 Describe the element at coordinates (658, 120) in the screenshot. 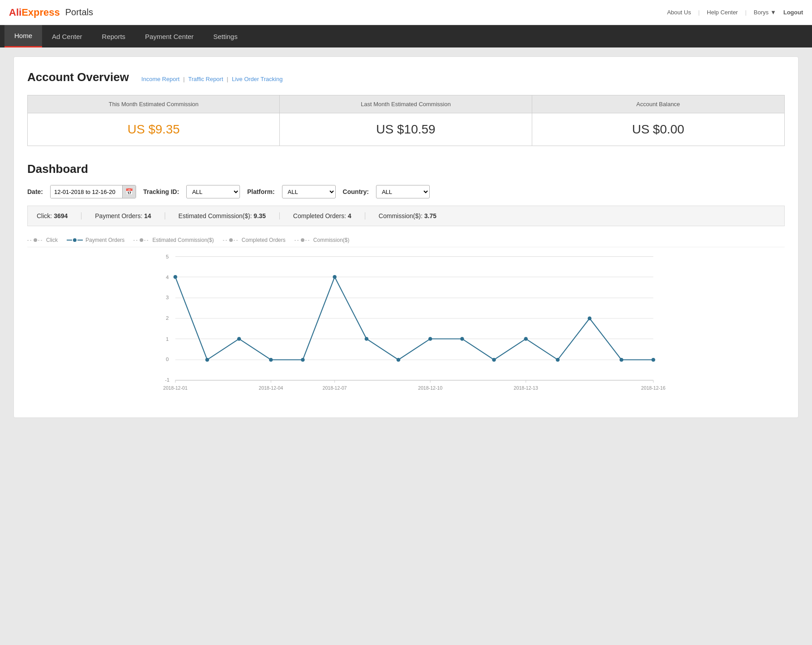

I see `commission-box-3: Account Balance US $0.00` at that location.